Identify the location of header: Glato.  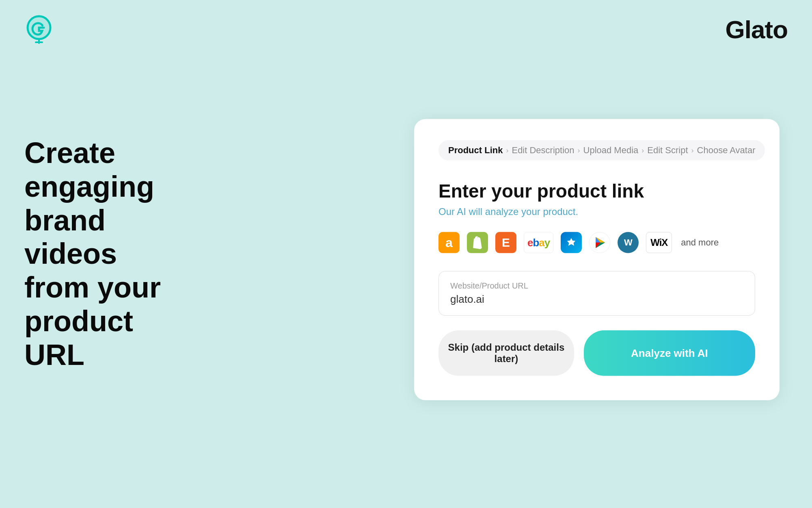
(406, 29).